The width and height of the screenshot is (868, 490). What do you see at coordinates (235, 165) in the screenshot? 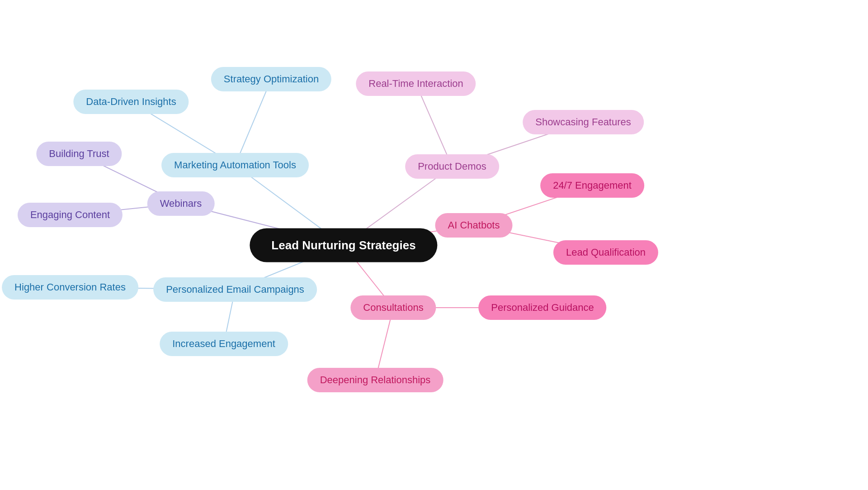
I see `node-marketing-automation: Marketing Automation Tools` at bounding box center [235, 165].